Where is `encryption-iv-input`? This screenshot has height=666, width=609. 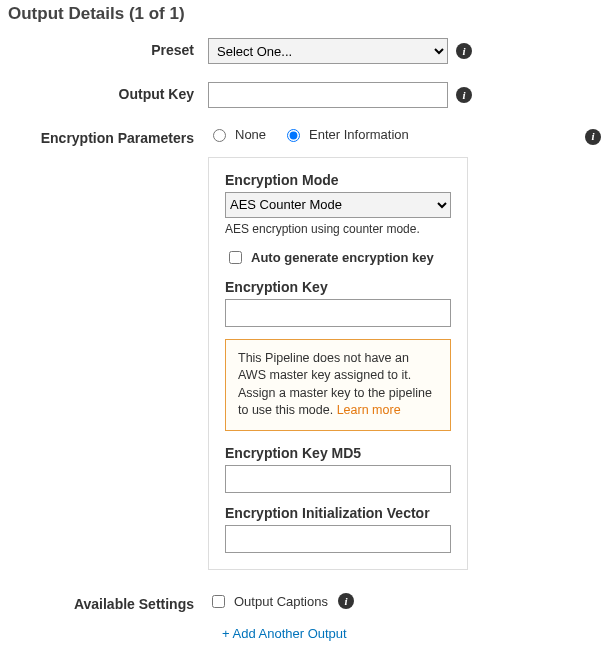
encryption-iv-input is located at coordinates (338, 539).